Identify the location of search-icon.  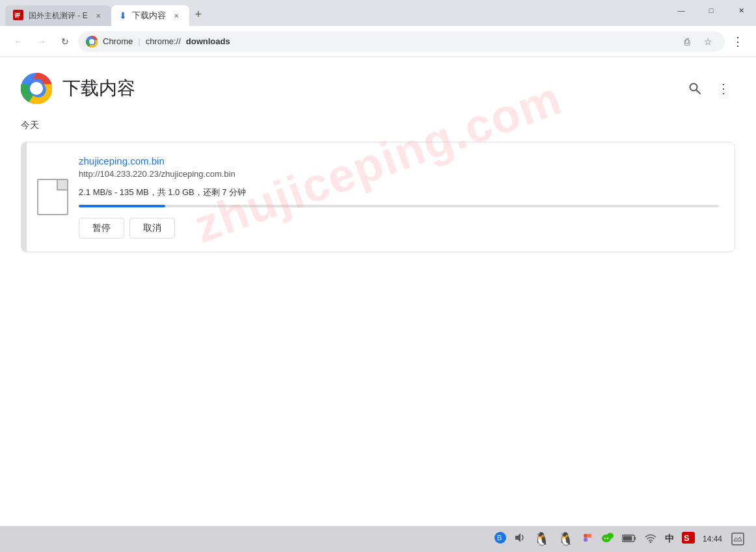
(695, 88).